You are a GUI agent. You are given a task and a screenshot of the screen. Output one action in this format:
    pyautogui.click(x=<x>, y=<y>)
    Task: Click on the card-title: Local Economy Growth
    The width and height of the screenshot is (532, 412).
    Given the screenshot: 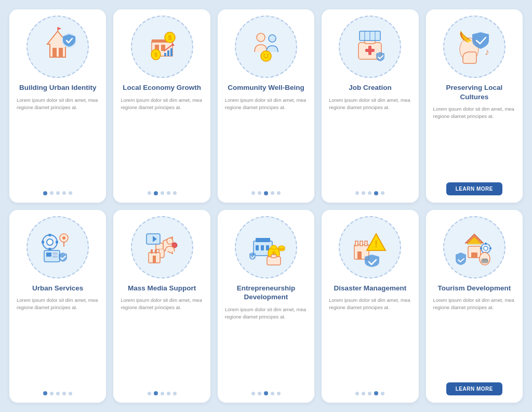 What is the action you would take?
    pyautogui.click(x=162, y=88)
    